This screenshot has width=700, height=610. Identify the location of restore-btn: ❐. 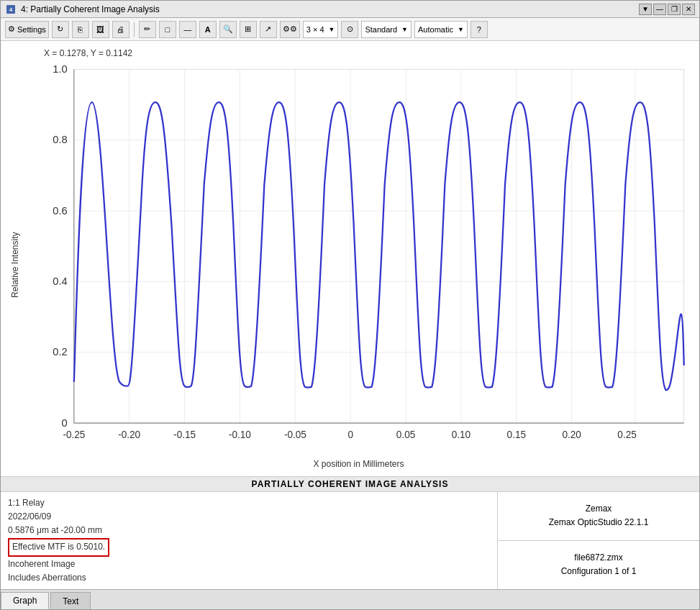
(674, 9).